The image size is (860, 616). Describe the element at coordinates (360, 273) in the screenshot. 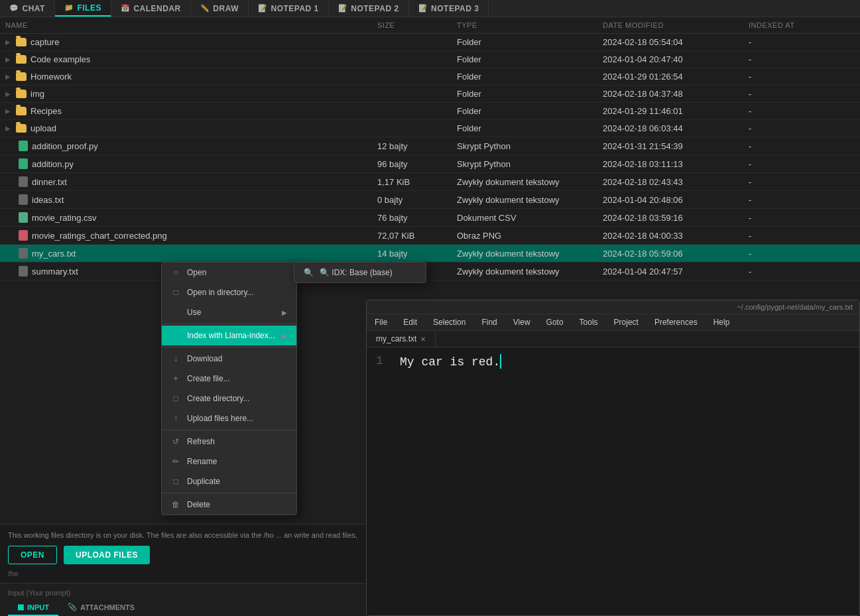

I see `sub-menu: 🔍 🔍 IDX: Base (base)` at that location.